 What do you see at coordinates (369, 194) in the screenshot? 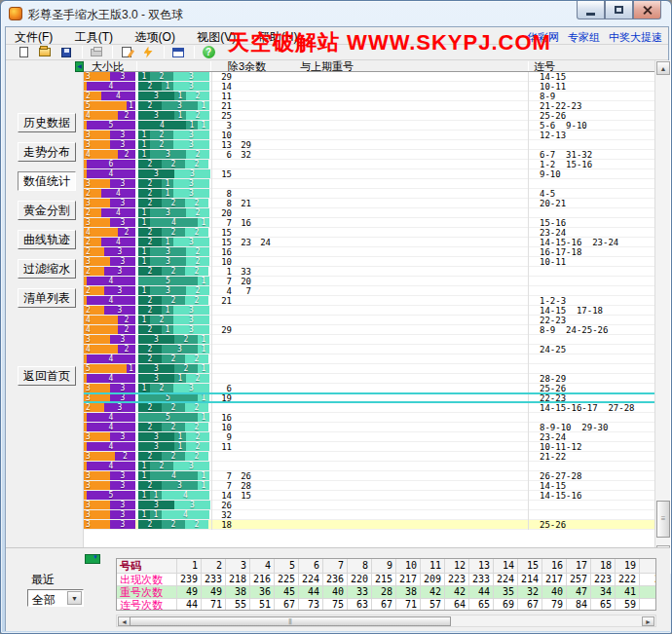
I see `chart-row: 2421384-5` at bounding box center [369, 194].